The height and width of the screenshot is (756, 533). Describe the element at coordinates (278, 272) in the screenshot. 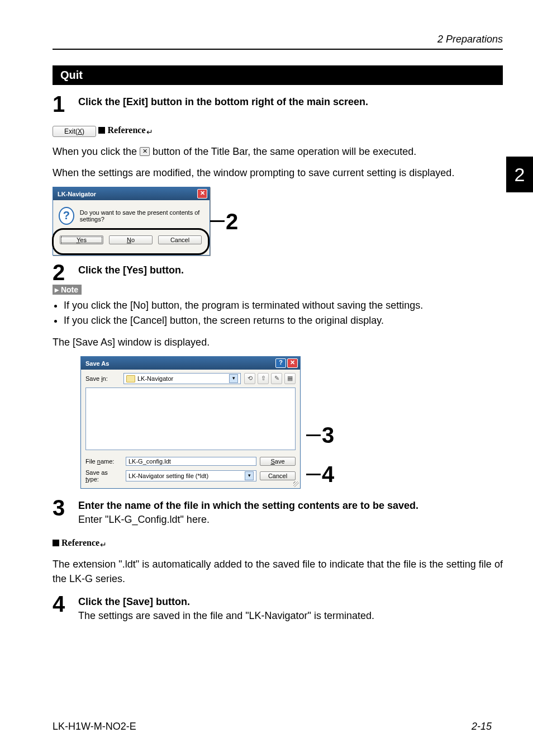

I see `step-2: 2 Click the [Yes] button.` at that location.